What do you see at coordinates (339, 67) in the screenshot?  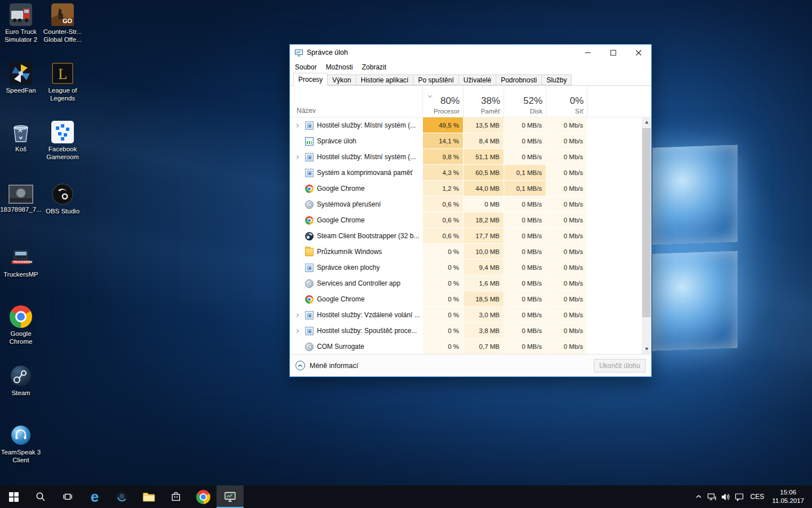 I see `menu-moznosti: Možnosti` at bounding box center [339, 67].